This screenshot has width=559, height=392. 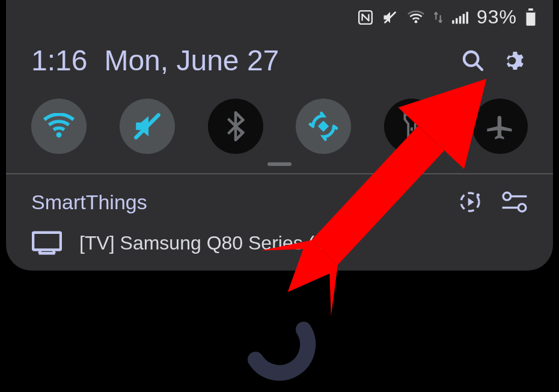 What do you see at coordinates (515, 61) in the screenshot?
I see `gear-icon` at bounding box center [515, 61].